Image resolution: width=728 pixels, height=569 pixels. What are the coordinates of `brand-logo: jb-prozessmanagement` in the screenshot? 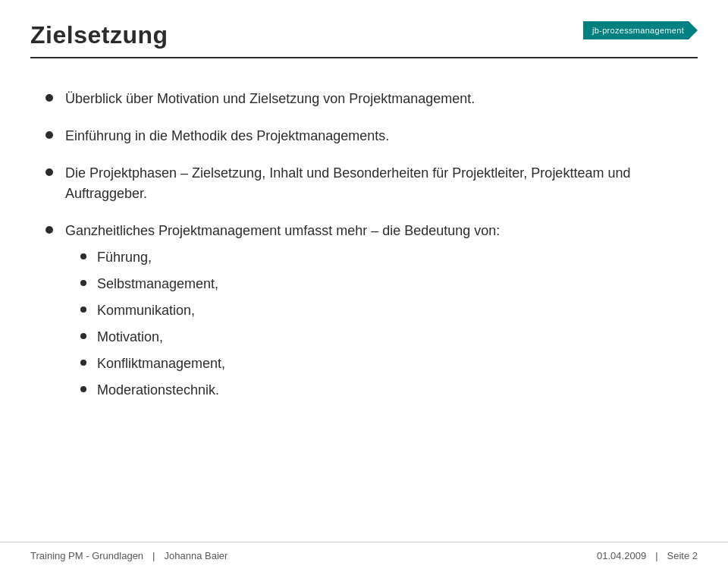 It's located at (640, 30).